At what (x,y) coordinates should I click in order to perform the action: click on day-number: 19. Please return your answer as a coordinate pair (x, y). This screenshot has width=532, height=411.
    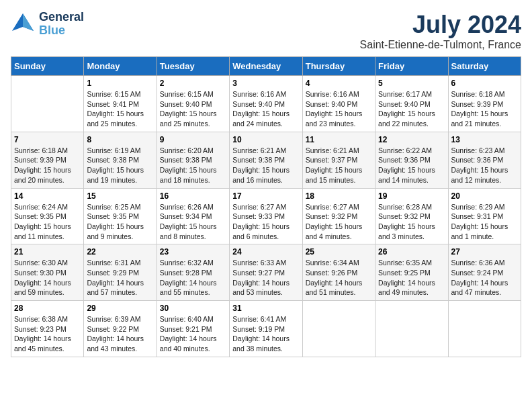
    Looking at the image, I should click on (411, 196).